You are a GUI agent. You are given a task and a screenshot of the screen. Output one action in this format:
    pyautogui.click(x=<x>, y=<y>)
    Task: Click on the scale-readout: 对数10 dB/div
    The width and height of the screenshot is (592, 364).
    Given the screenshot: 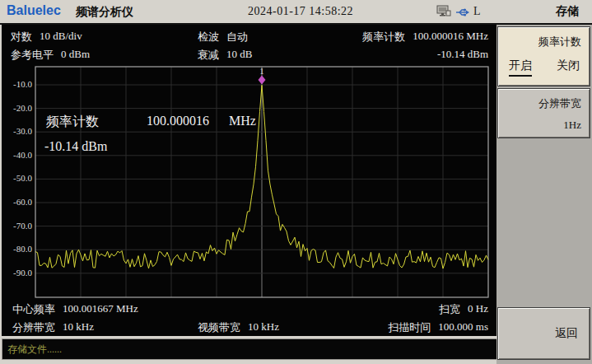 What is the action you would take?
    pyautogui.click(x=46, y=37)
    